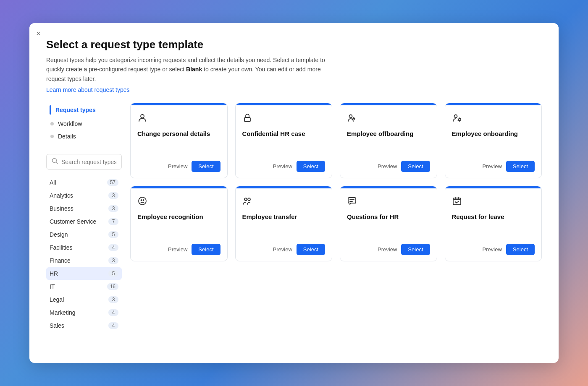 This screenshot has height=386, width=588. What do you see at coordinates (494, 202) in the screenshot?
I see `calendar-check-icon` at bounding box center [494, 202].